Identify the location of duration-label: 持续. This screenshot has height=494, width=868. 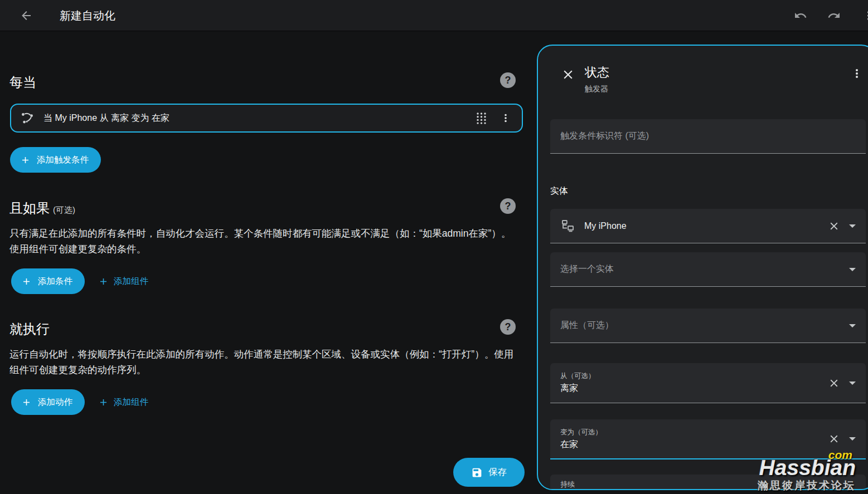
(568, 485).